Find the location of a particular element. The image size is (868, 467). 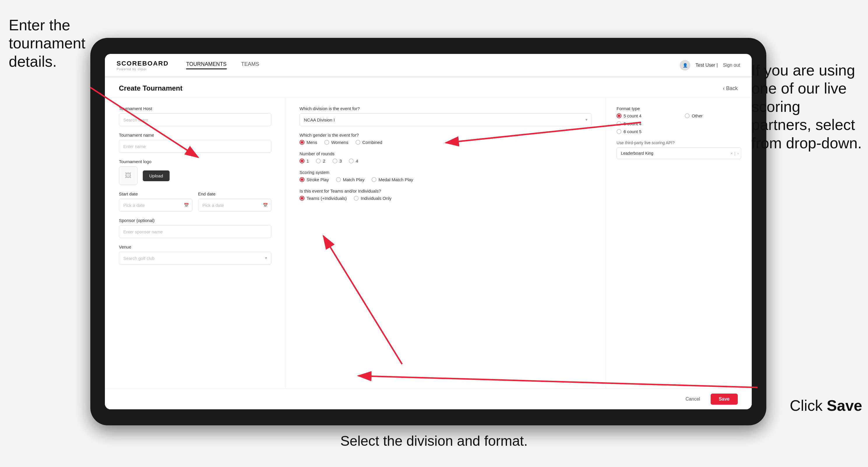

end-date-wrapper: 📅 is located at coordinates (235, 205).